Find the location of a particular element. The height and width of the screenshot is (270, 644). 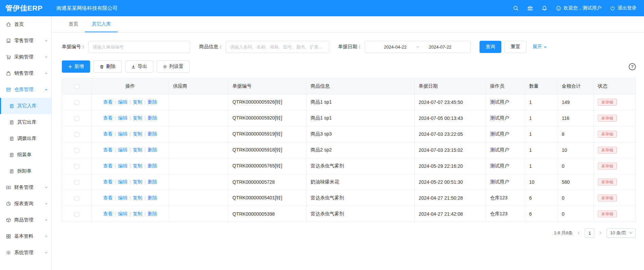

next-page-button is located at coordinates (601, 233).